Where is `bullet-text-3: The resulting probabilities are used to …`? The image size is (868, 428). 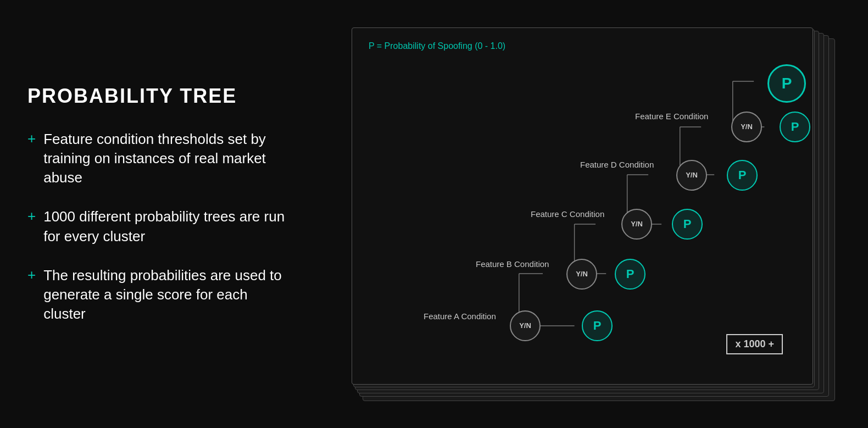 bullet-text-3: The resulting probabilities are used to … is located at coordinates (167, 294).